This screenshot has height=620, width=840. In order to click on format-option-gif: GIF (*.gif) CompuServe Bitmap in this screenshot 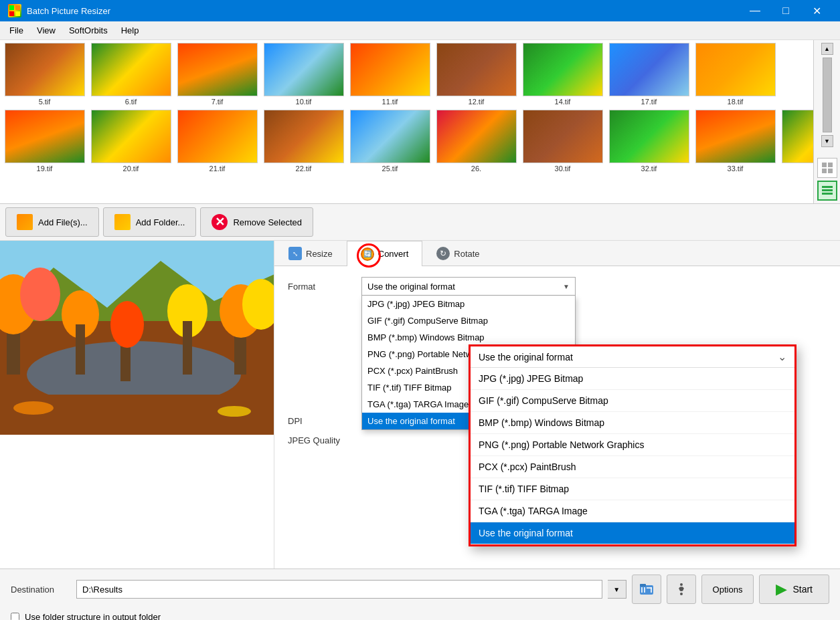, I will do `click(469, 321)`.